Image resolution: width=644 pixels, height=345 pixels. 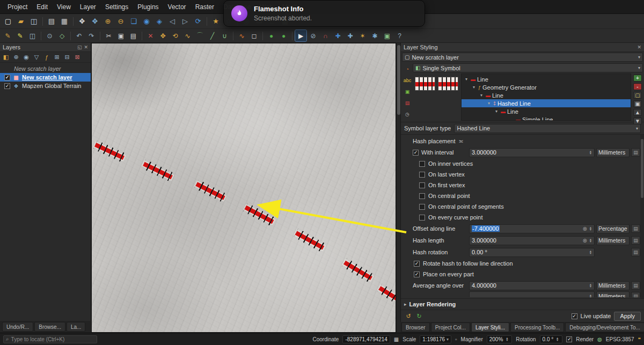 What do you see at coordinates (198, 21) in the screenshot?
I see `map-refresh-icon: ⟳` at bounding box center [198, 21].